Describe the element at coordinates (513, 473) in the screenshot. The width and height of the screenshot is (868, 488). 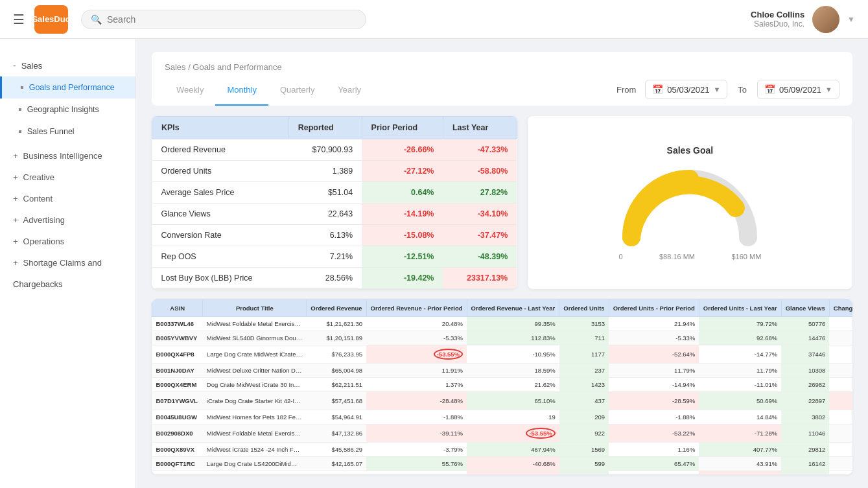
I see `table-cell: -37.94%` at that location.